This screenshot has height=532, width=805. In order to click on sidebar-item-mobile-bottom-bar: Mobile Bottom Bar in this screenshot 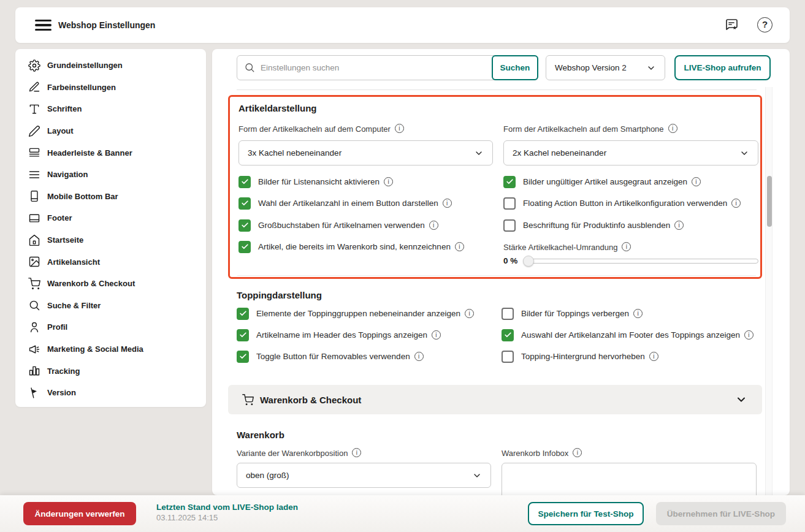, I will do `click(110, 197)`.